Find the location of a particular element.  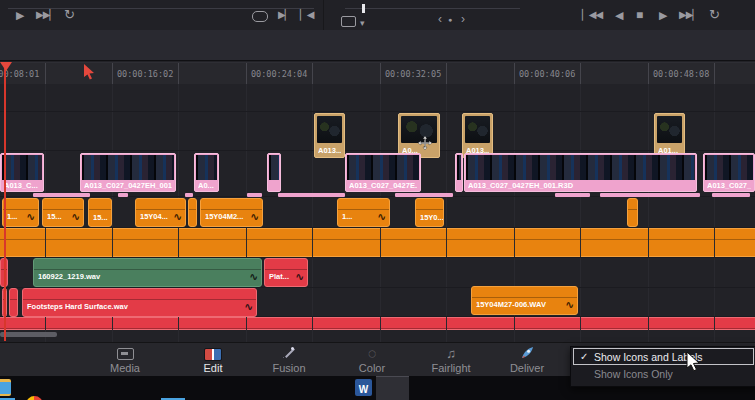

clip-label-bar: 15Y04M27-006.WAV∿ is located at coordinates (524, 306).